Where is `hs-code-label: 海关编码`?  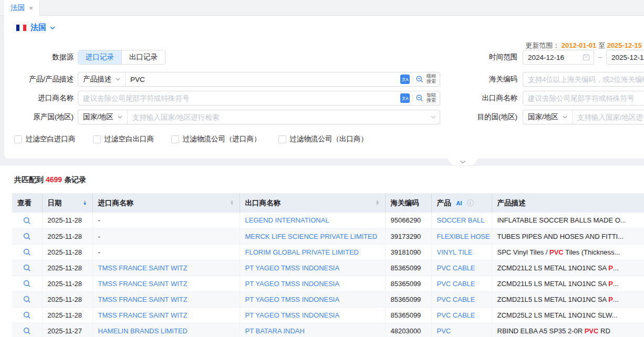 hs-code-label: 海关编码 is located at coordinates (476, 79).